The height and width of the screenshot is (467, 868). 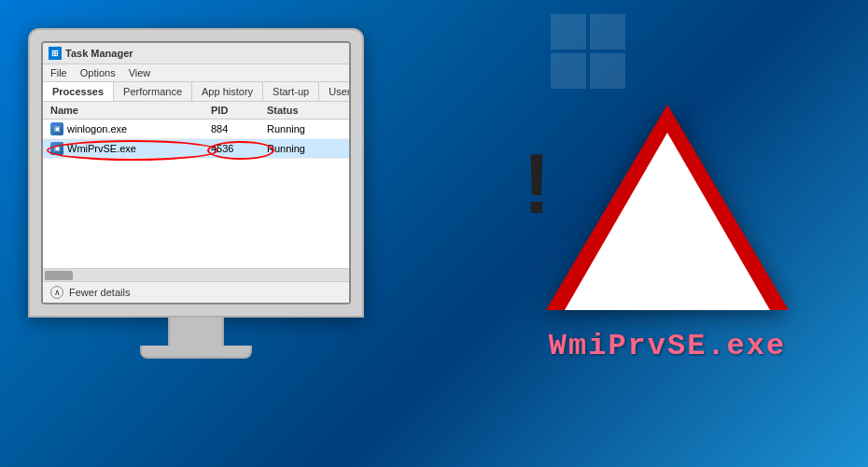 I want to click on tab-processes: Processes, so click(x=78, y=92).